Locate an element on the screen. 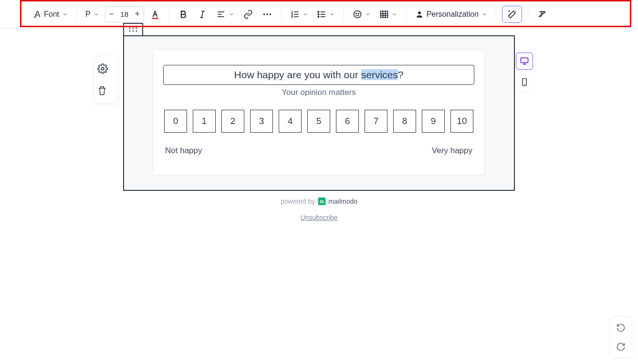 The height and width of the screenshot is (364, 638). italic-icon is located at coordinates (202, 14).